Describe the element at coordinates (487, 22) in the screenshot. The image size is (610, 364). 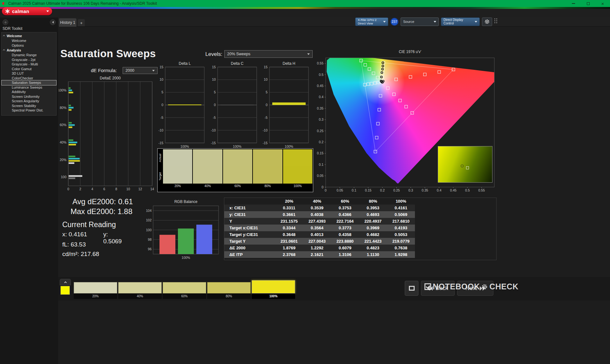
I see `gear-icon` at that location.